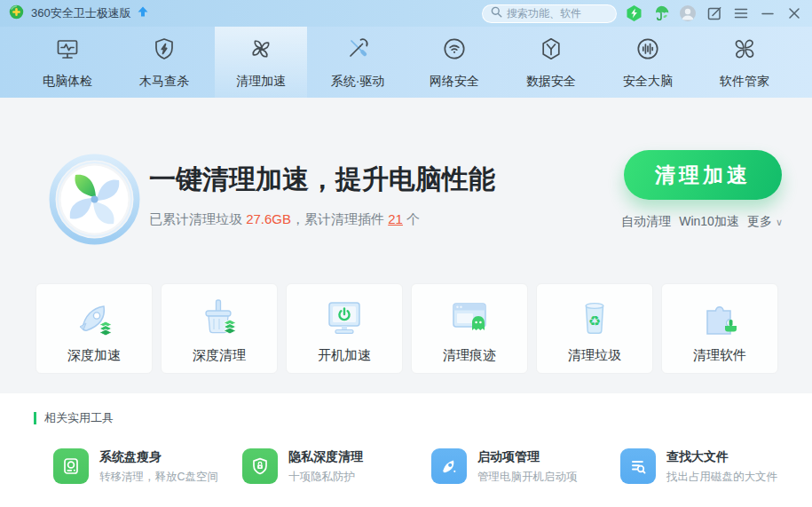  What do you see at coordinates (551, 51) in the screenshot?
I see `hexagon-data-icon` at bounding box center [551, 51].